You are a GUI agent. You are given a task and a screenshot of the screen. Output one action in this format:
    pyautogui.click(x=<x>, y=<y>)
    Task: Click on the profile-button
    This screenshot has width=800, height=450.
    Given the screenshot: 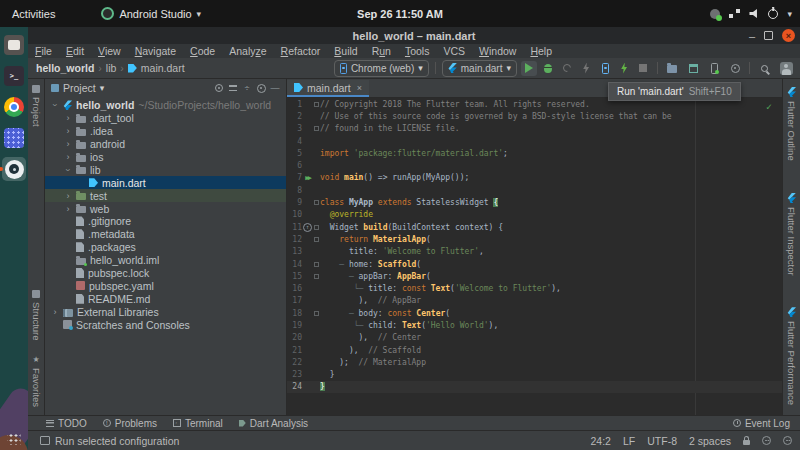 What is the action you would take?
    pyautogui.click(x=567, y=68)
    